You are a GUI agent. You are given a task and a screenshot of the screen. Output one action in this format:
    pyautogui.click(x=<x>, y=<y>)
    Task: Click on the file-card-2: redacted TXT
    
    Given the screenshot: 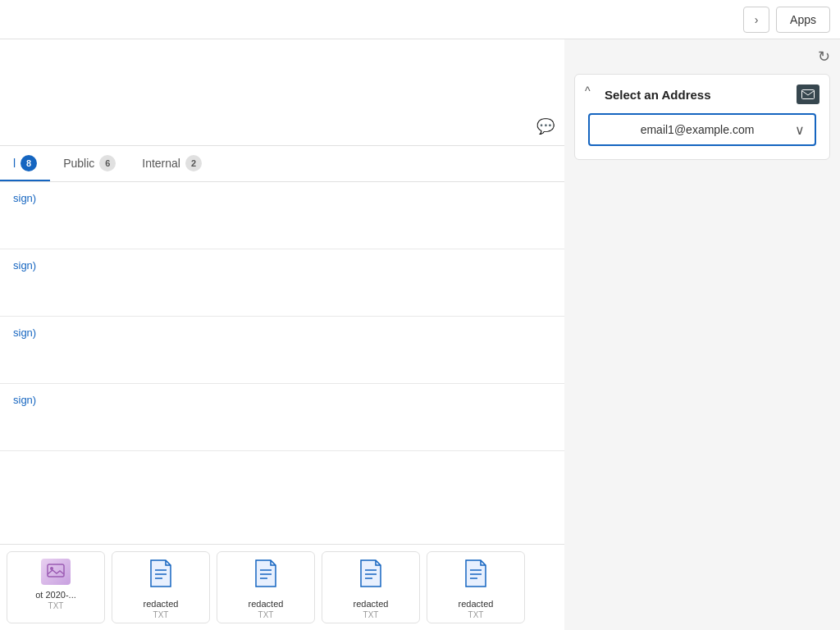 What is the action you would take?
    pyautogui.click(x=161, y=587)
    